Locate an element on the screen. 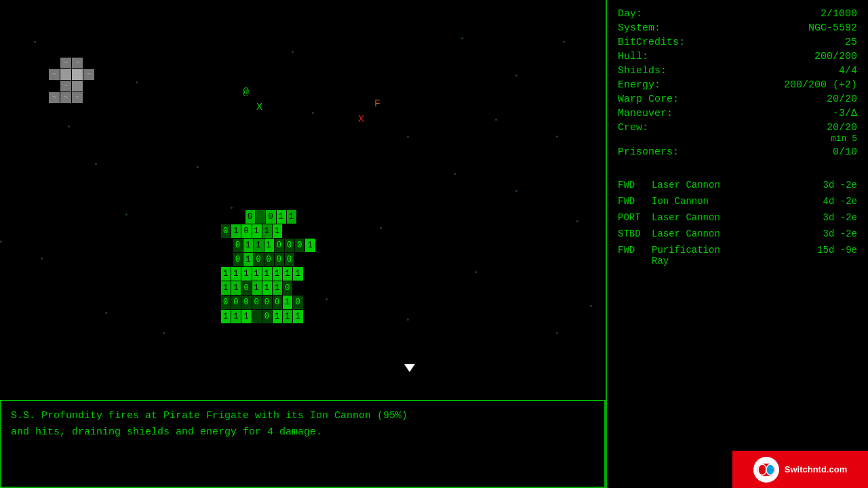 The image size is (868, 488). stat-warp: Warp Core: 20/20 is located at coordinates (738, 99).